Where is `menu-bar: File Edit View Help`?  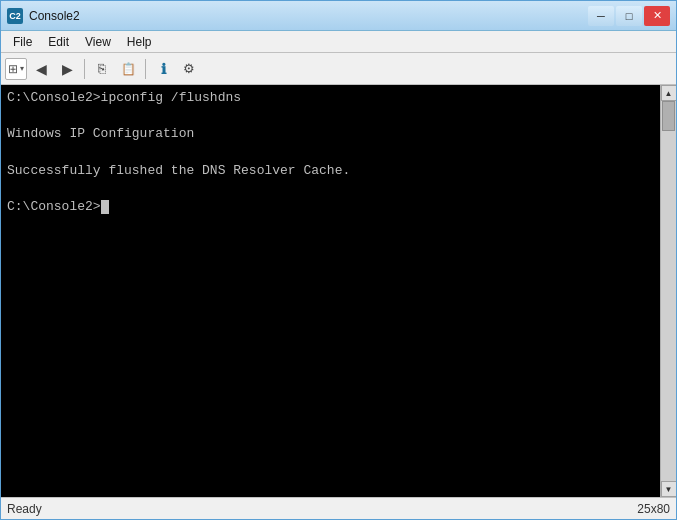
menu-bar: File Edit View Help is located at coordinates (338, 42).